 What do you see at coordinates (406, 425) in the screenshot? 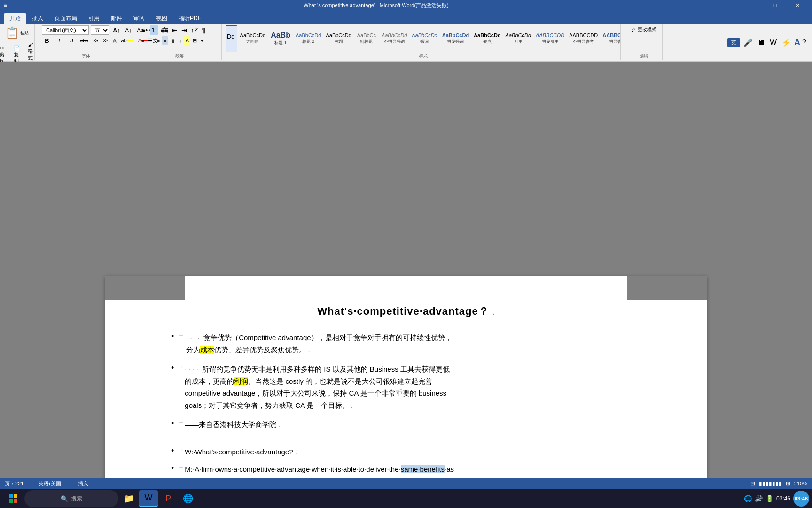
I see `bullet-item-3: • → ——来自香港科技大学商学院 .` at bounding box center [406, 425].